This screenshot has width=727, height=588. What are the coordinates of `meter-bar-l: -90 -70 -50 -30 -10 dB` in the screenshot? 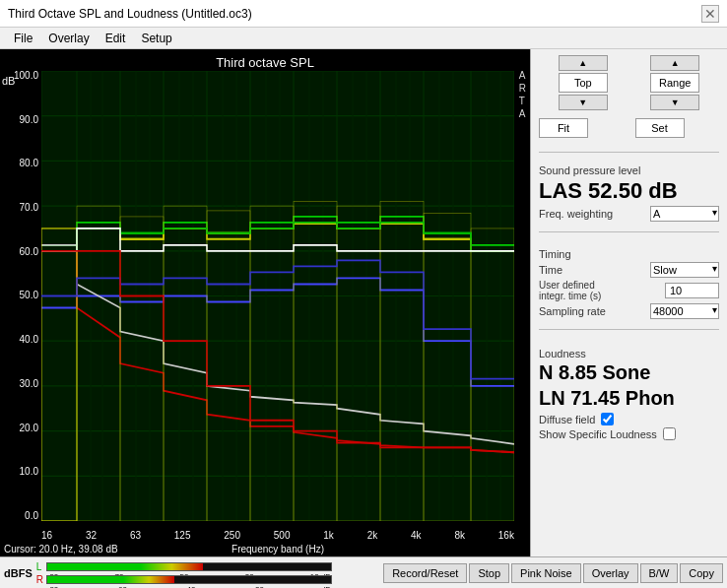 It's located at (189, 567).